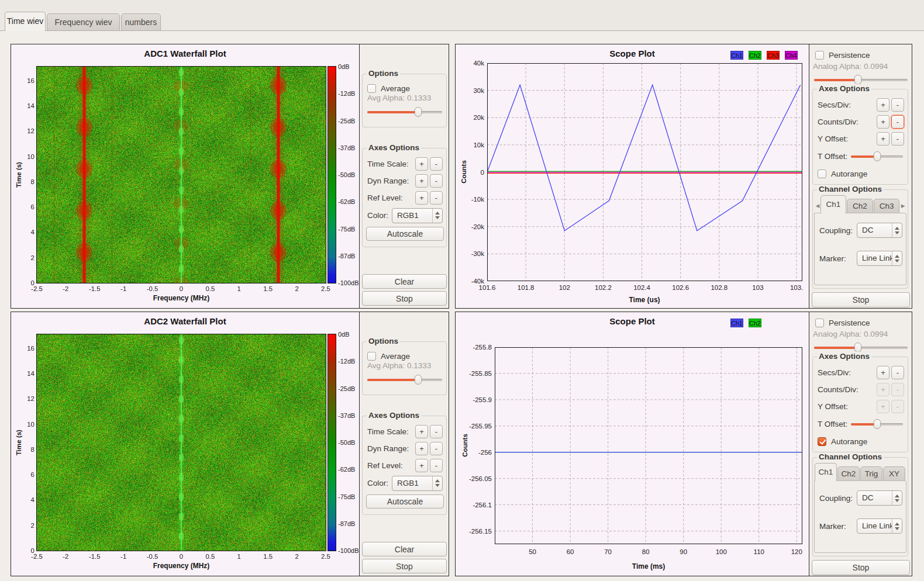 This screenshot has height=581, width=924. Describe the element at coordinates (405, 465) in the screenshot. I see `ref-level-row: Ref Level: + -` at that location.